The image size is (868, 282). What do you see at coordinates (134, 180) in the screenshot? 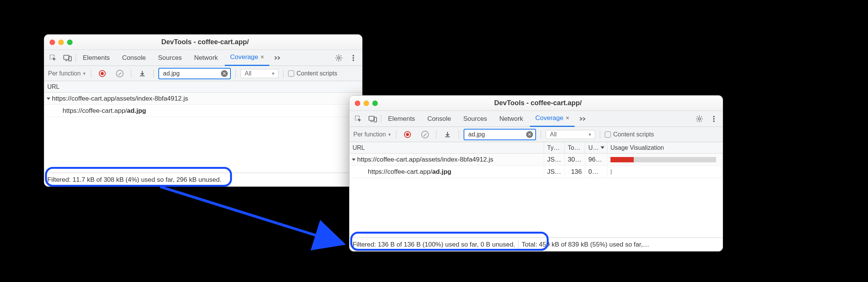
I see `status-filtered: Filtered: 11.7 kB of 308 kB (4%) used so…` at bounding box center [134, 180].